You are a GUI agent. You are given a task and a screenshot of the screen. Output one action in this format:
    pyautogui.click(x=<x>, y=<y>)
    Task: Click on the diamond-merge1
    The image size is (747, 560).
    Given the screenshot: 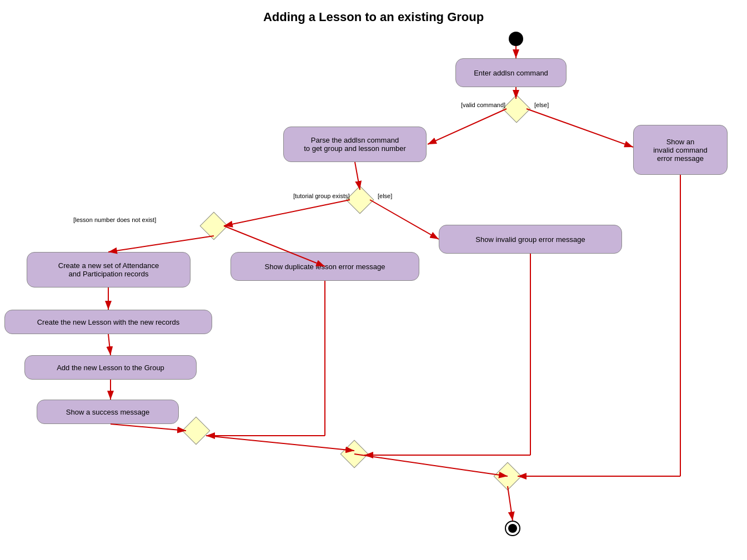 What is the action you would take?
    pyautogui.click(x=197, y=431)
    